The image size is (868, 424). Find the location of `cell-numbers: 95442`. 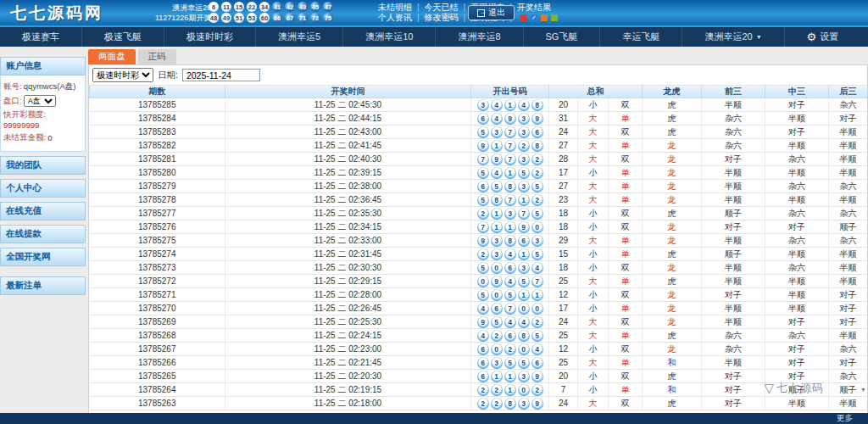

cell-numbers: 95442 is located at coordinates (510, 322).